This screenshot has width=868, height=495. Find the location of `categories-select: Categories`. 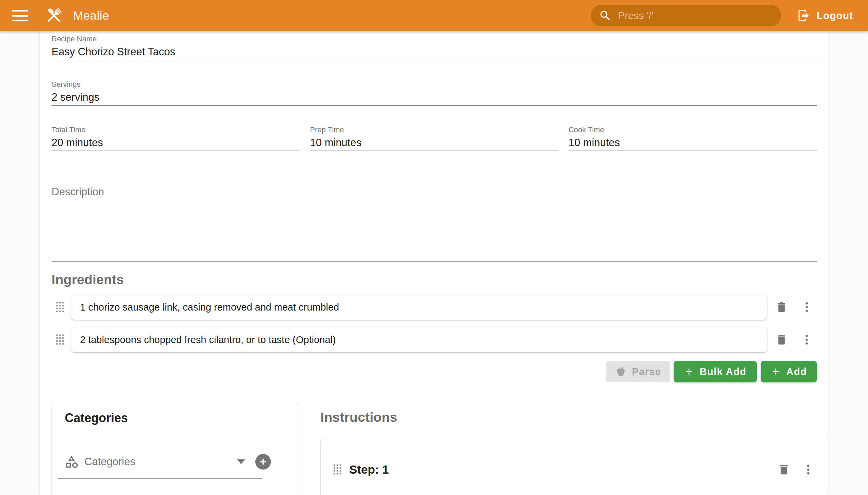

categories-select: Categories is located at coordinates (181, 462).